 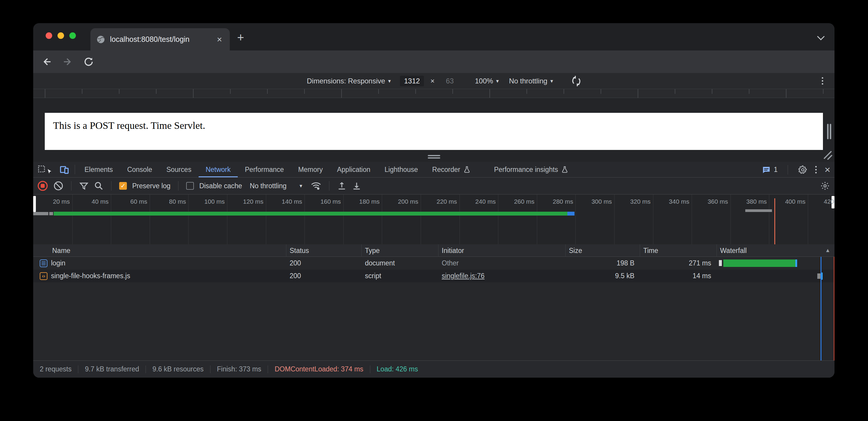 I want to click on viewport-height-input: 63, so click(x=450, y=81).